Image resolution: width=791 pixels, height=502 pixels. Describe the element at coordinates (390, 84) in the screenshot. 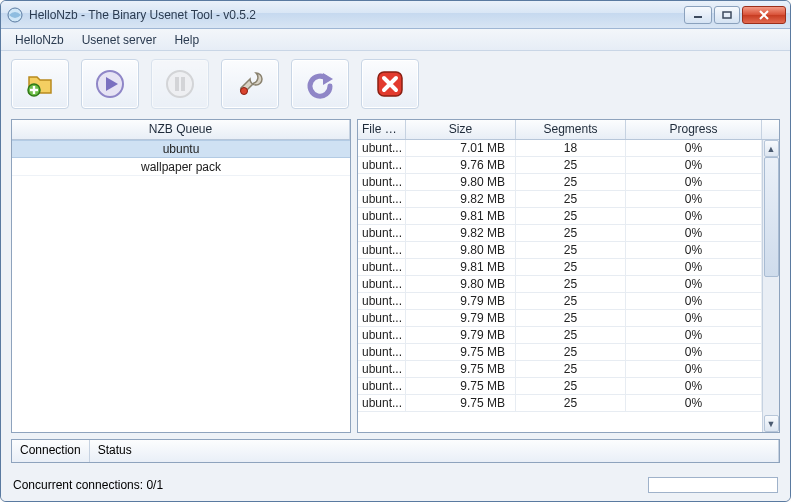

I see `cancel-button` at that location.